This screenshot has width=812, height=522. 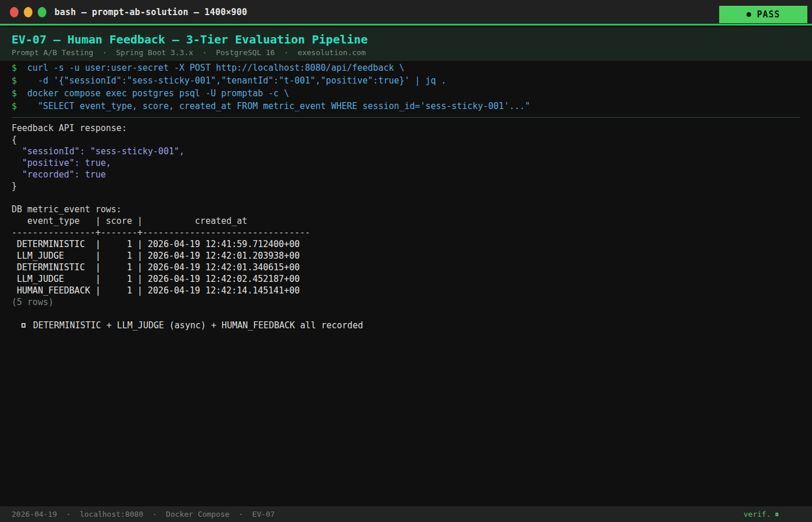 What do you see at coordinates (151, 12) in the screenshot?
I see `window-title: bash — prompt-ab-solution — 1400×900` at bounding box center [151, 12].